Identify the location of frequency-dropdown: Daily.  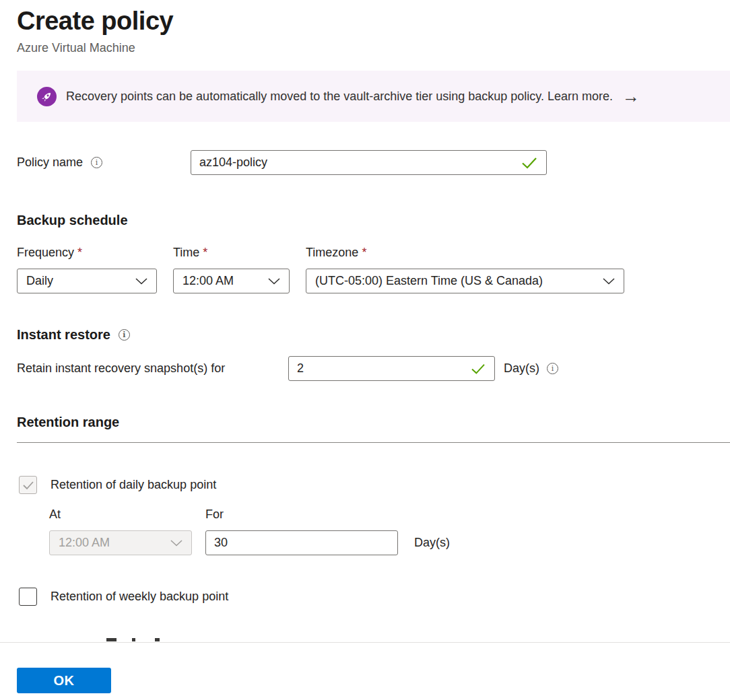
(87, 281).